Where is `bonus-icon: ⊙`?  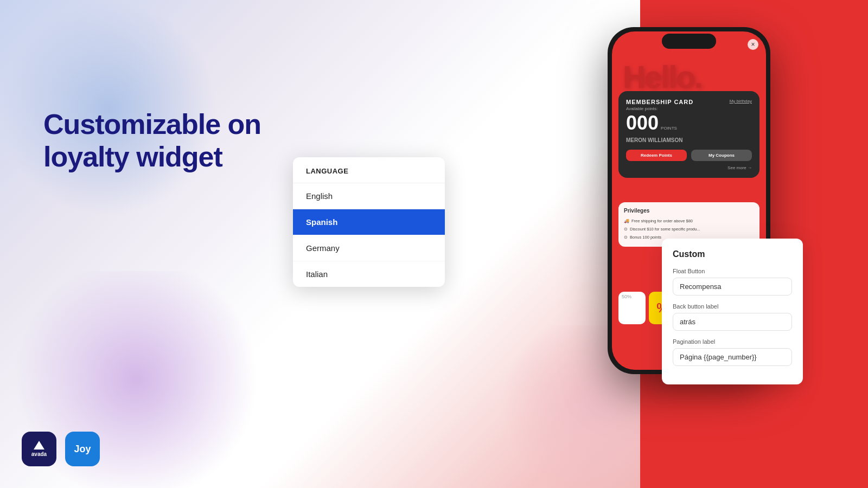
bonus-icon: ⊙ is located at coordinates (626, 237).